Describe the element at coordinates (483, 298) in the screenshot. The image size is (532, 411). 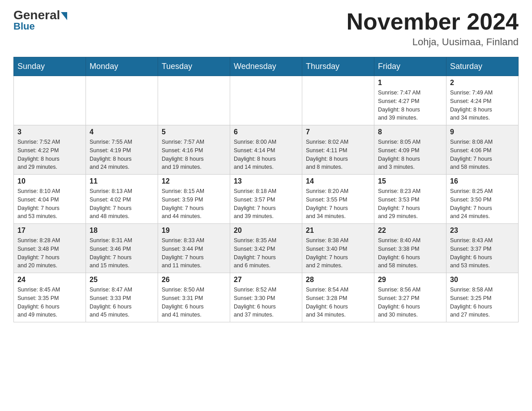
I see `calendar-cell: 30Sunrise: 8:58 AM Sunset: 3:25 PM Dayli…` at that location.